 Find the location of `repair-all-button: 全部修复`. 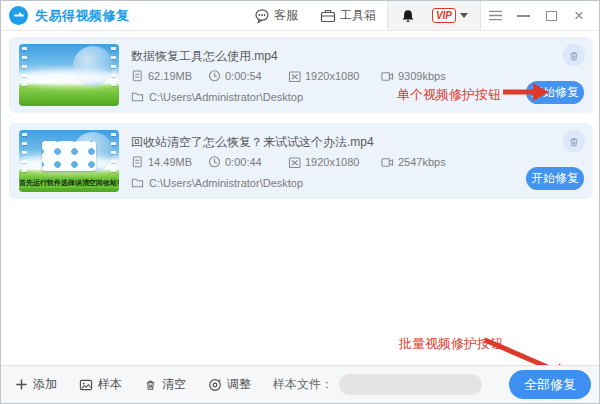

repair-all-button: 全部修复 is located at coordinates (550, 384).